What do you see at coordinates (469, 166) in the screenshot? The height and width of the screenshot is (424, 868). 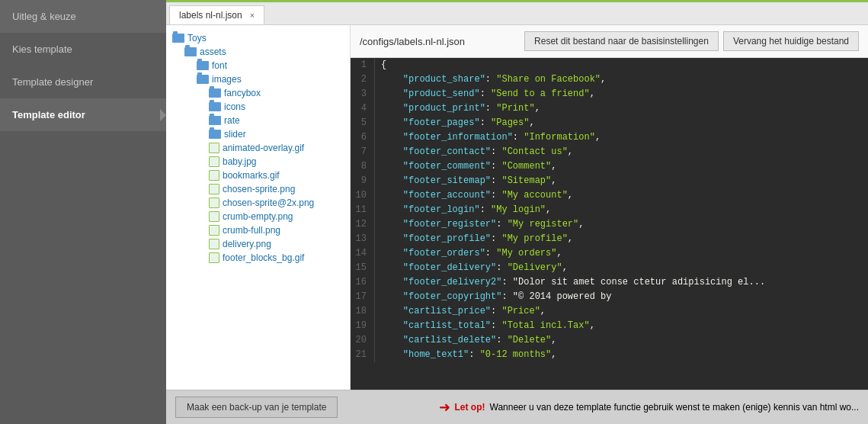 I see `line-content: "footer_comment": "Comment",` at bounding box center [469, 166].